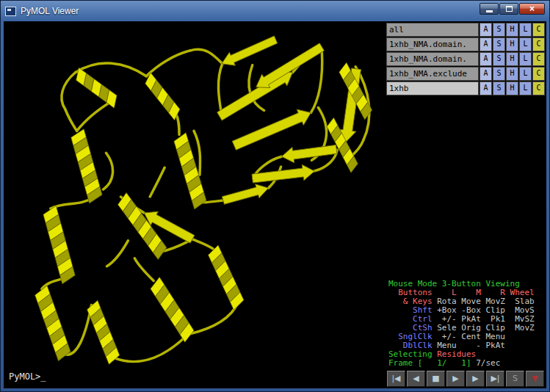 The height and width of the screenshot is (392, 550). I want to click on minimize-button, so click(489, 9).